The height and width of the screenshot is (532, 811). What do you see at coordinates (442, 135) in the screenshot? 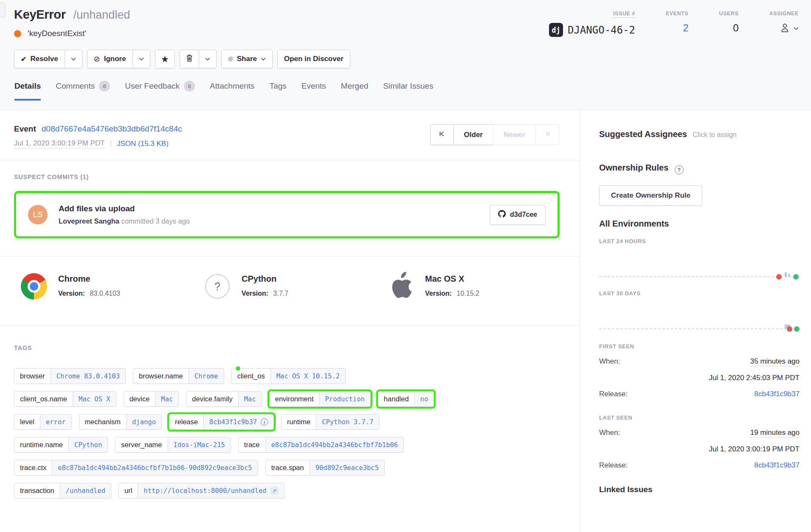
I see `oldest-event-button` at bounding box center [442, 135].